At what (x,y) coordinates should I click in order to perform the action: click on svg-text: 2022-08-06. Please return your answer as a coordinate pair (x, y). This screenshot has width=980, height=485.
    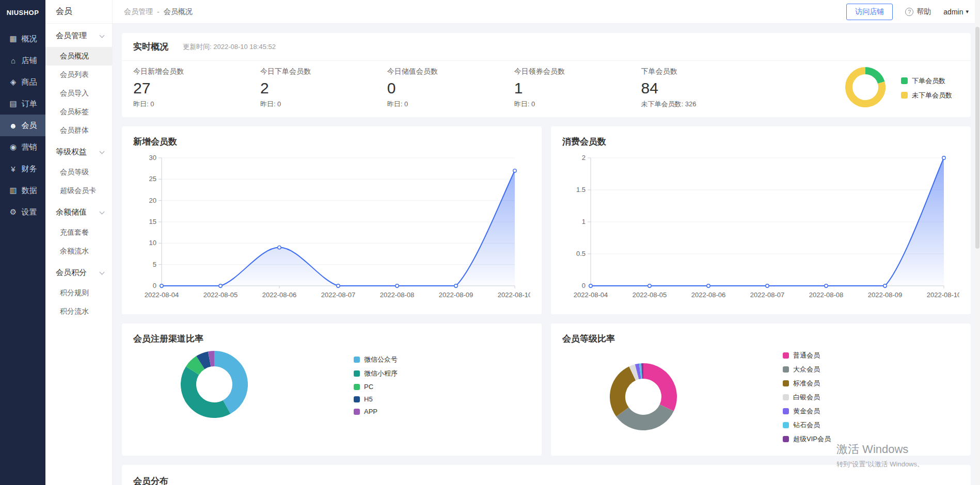
    Looking at the image, I should click on (708, 295).